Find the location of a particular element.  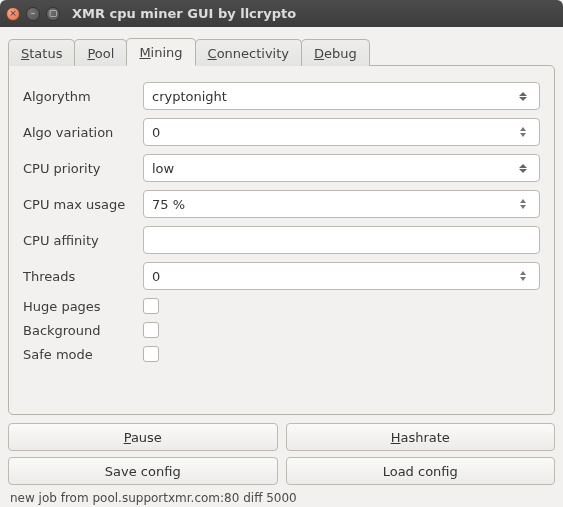

cpu-max-usage-stepper: 75 % is located at coordinates (342, 204).